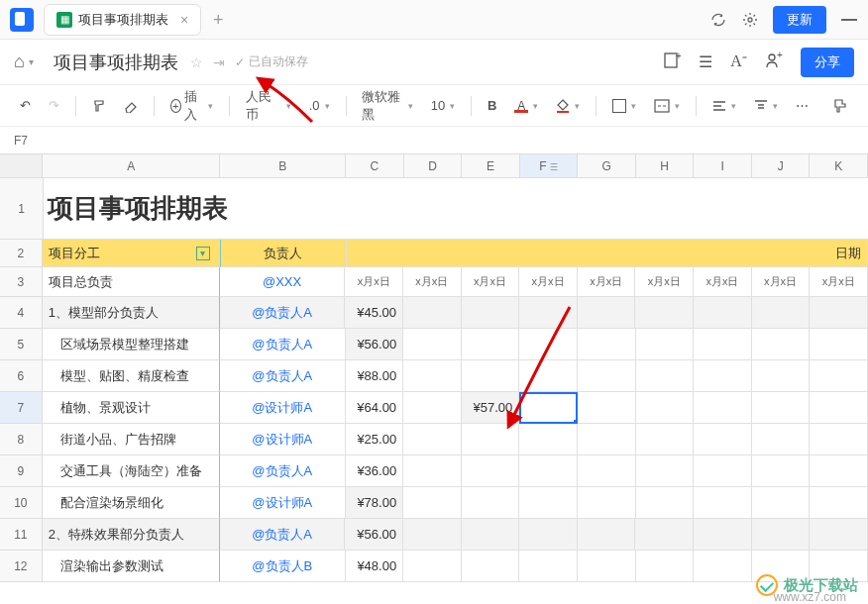  I want to click on cell-c8: ¥25.00, so click(375, 440).